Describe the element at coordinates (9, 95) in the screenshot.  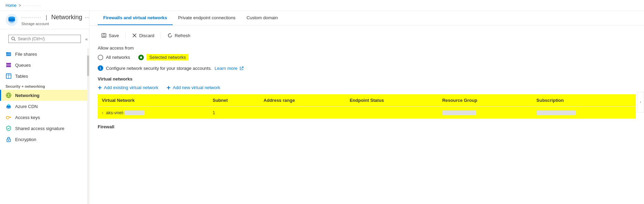
I see `networking-icon` at that location.